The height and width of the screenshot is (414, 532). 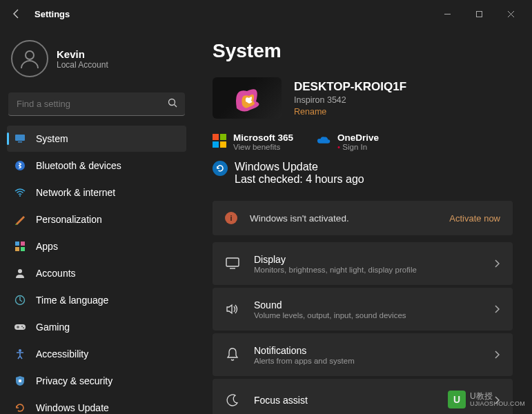 What do you see at coordinates (330, 315) in the screenshot?
I see `card-sub: Volume levels, output, input, sound devi…` at bounding box center [330, 315].